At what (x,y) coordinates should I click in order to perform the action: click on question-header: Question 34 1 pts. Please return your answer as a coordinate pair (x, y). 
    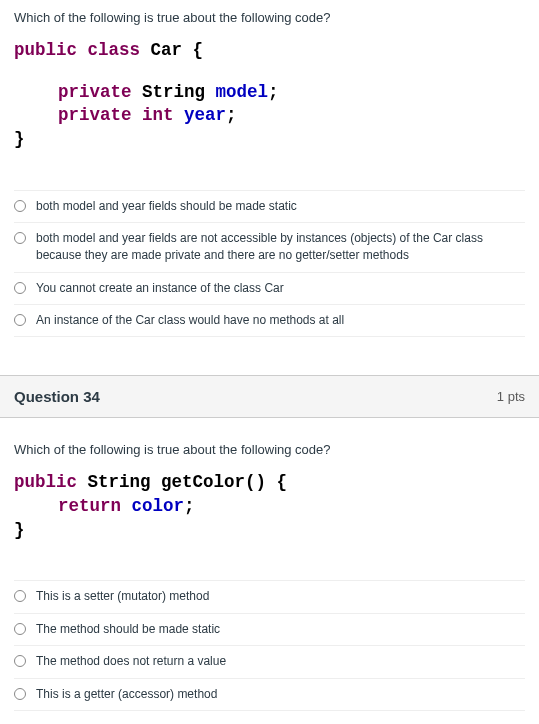
    Looking at the image, I should click on (270, 396).